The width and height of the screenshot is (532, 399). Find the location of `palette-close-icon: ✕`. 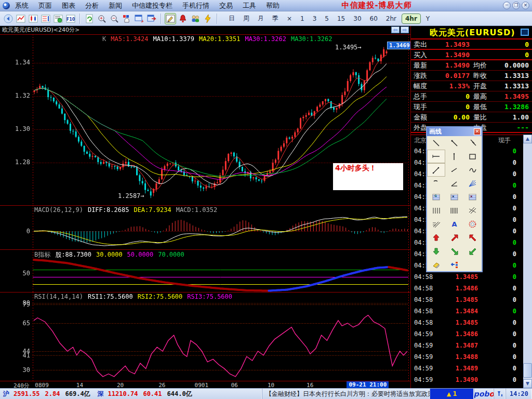

palette-close-icon: ✕ is located at coordinates (477, 132).